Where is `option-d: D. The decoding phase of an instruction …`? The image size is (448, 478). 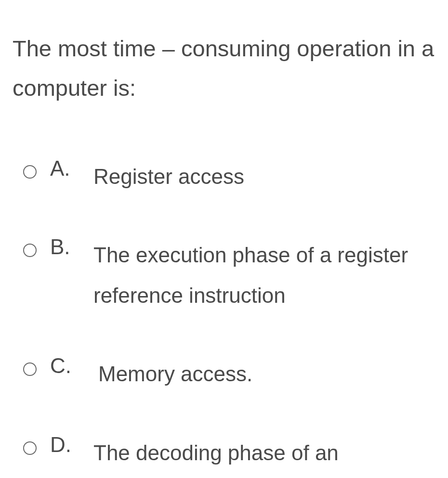
option-d: D. The decoding phase of an instruction … is located at coordinates (229, 455).